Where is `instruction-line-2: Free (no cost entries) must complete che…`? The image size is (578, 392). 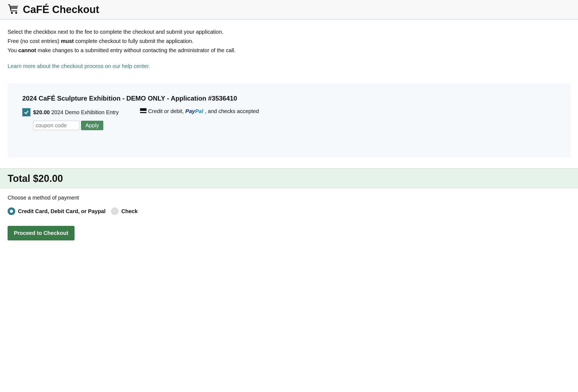
instruction-line-2: Free (no cost entries) must complete che… is located at coordinates (289, 41).